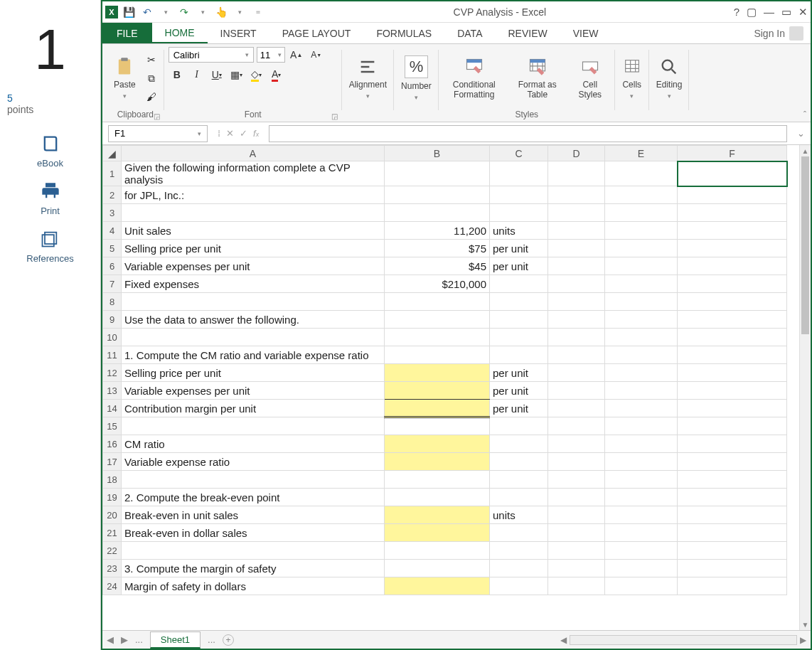 Image resolution: width=812 pixels, height=650 pixels. I want to click on paste-button: Paste ▾, so click(125, 78).